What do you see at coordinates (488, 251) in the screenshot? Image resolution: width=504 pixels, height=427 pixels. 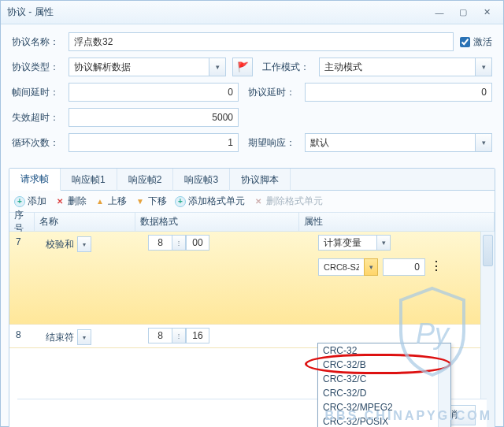 I see `scrollbar-thumb` at bounding box center [488, 251].